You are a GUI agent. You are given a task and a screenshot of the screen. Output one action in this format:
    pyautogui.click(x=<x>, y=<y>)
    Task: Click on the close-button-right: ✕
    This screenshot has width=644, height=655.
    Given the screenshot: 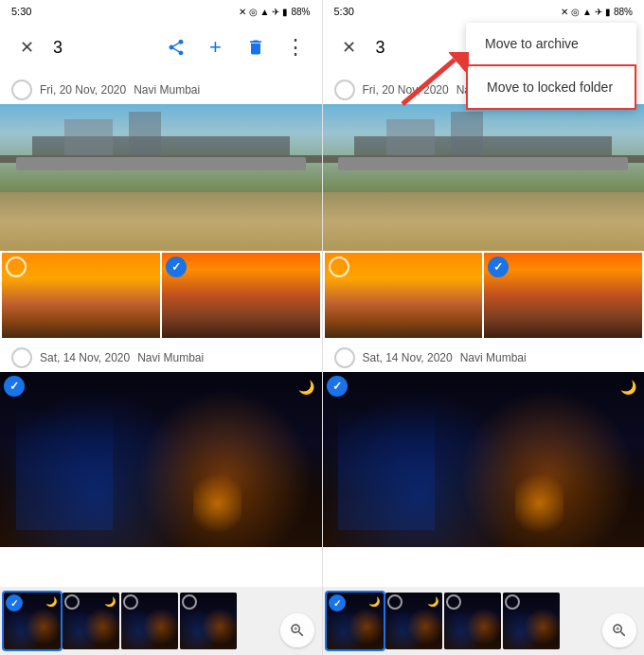 What is the action you would take?
    pyautogui.click(x=349, y=47)
    